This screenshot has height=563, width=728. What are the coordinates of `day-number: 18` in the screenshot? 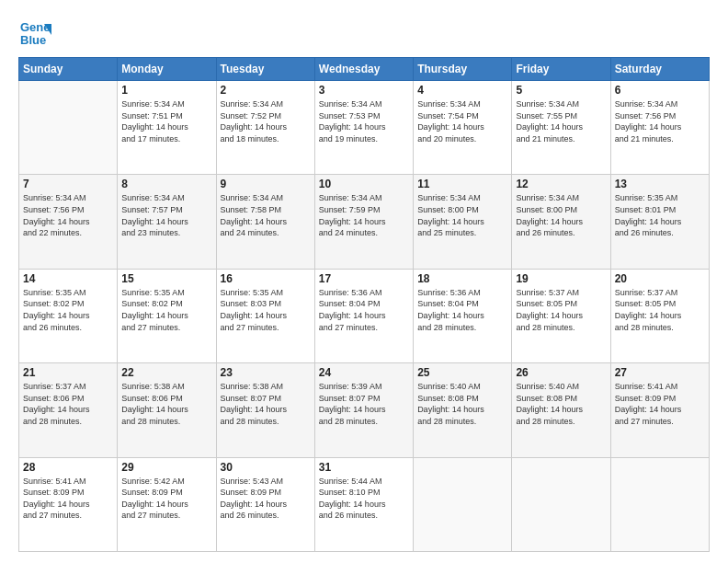 It's located at (462, 279).